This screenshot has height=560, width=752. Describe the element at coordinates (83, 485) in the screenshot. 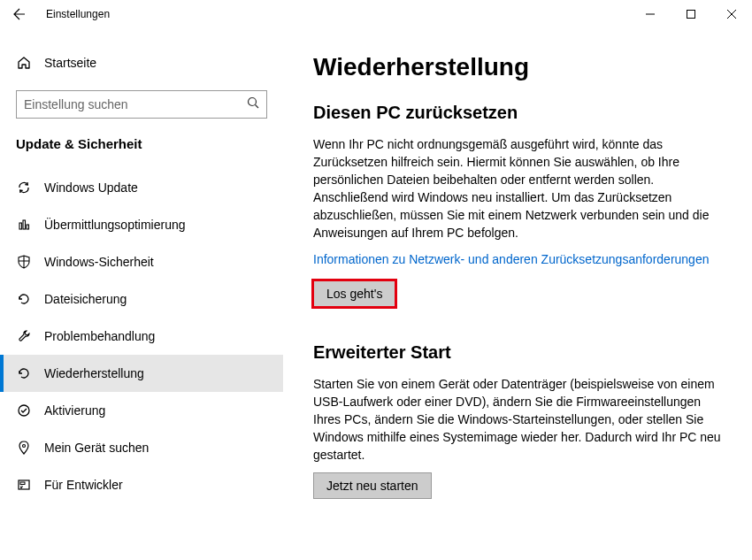

I see `sidebar-item-label: Für Entwickler` at that location.